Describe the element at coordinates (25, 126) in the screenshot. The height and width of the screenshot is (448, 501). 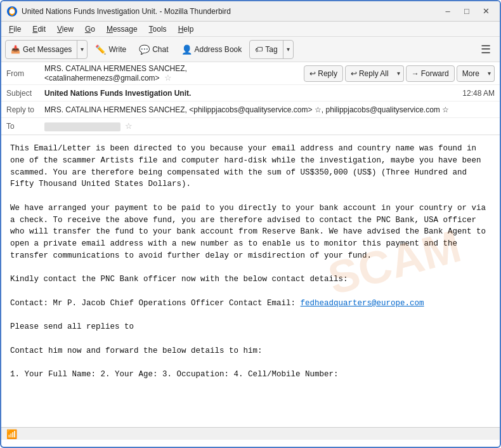
I see `to-label: To` at that location.